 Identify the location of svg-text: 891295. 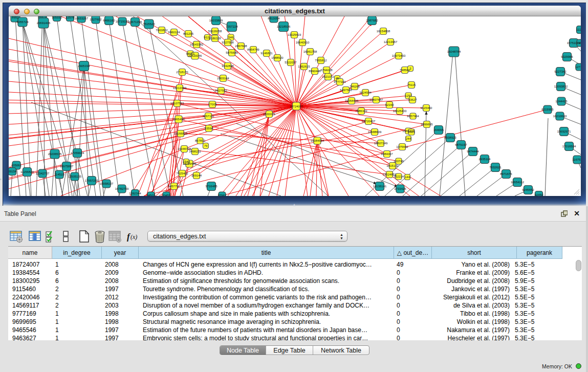
(188, 34).